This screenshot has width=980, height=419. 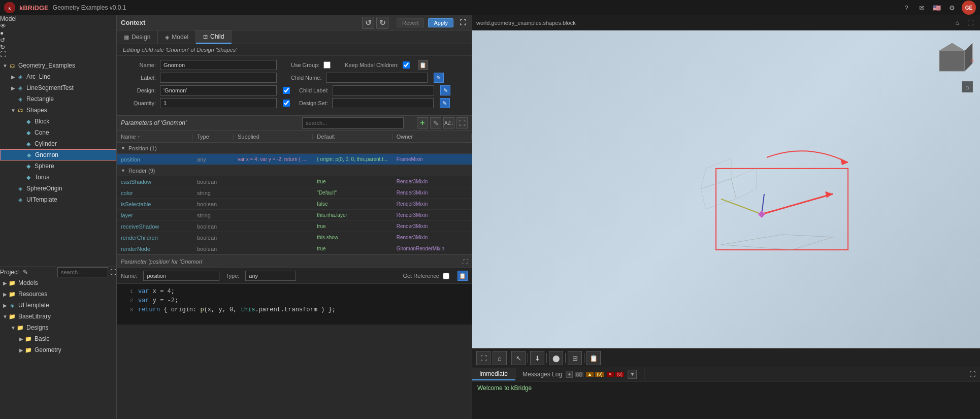 I want to click on keep-model-children-checkbox, so click(x=406, y=65).